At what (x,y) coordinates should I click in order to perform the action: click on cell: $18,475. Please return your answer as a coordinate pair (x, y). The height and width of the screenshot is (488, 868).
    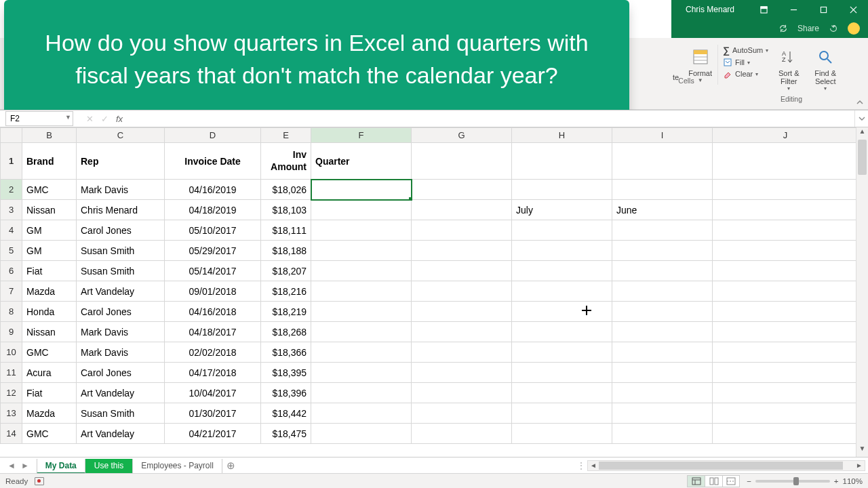
    Looking at the image, I should click on (286, 434).